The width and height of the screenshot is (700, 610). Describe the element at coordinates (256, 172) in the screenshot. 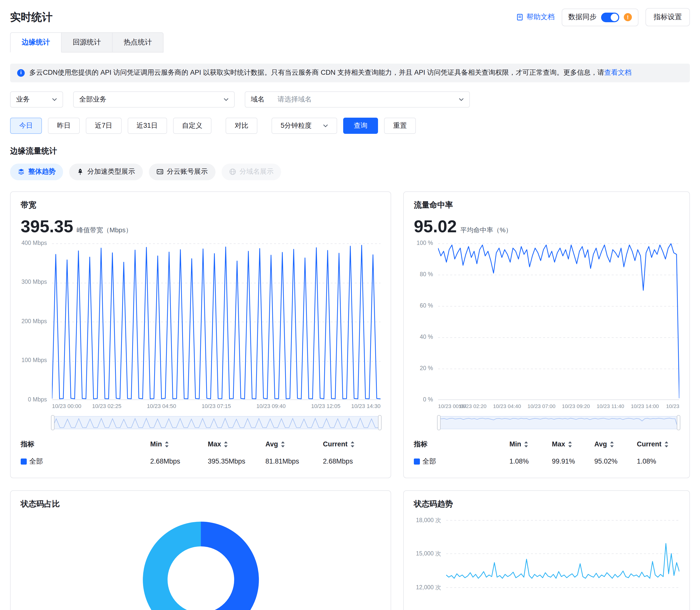

I see `chip-label: 分域名展示` at that location.